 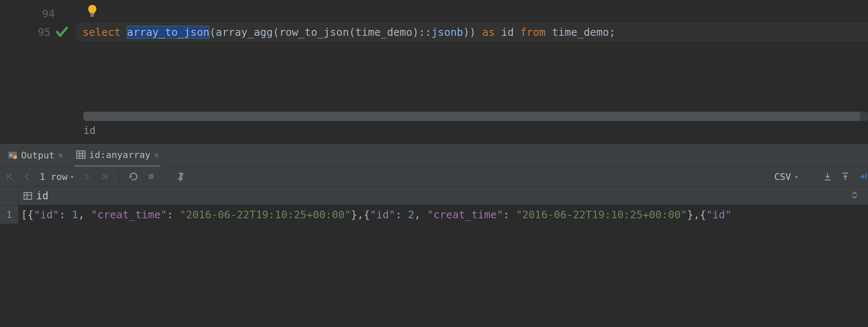 What do you see at coordinates (62, 32) in the screenshot?
I see `checkmark-icon` at bounding box center [62, 32].